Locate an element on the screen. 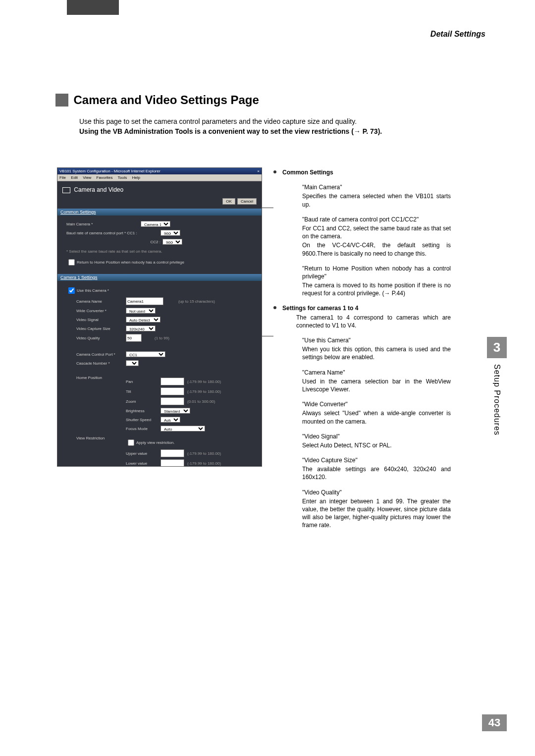 The height and width of the screenshot is (756, 535). cameras-intro: The camera1 to 4 correspond to cameras w… is located at coordinates (374, 322).